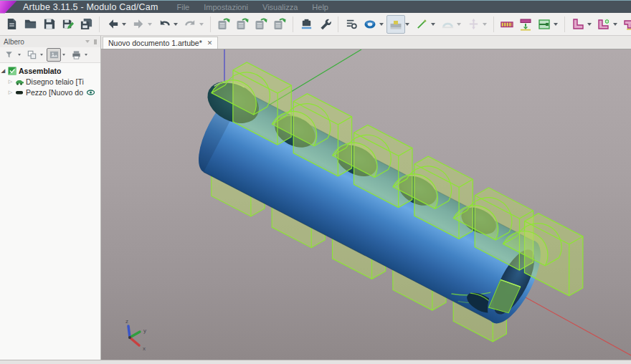 The height and width of the screenshot is (364, 631). Describe the element at coordinates (615, 24) in the screenshot. I see `corner-bend-add-caret` at that location.